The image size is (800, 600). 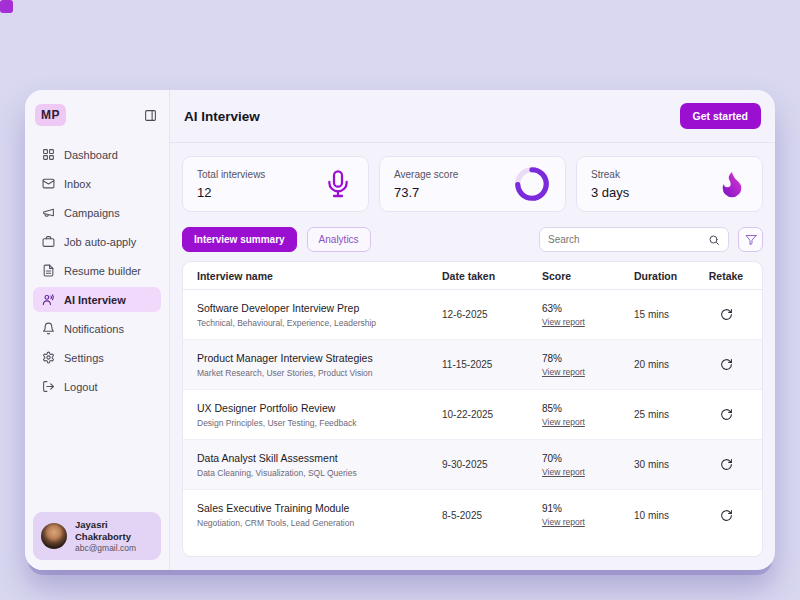 What do you see at coordinates (97, 242) in the screenshot?
I see `sidebar-item-job-auto-apply: Job auto-apply` at bounding box center [97, 242].